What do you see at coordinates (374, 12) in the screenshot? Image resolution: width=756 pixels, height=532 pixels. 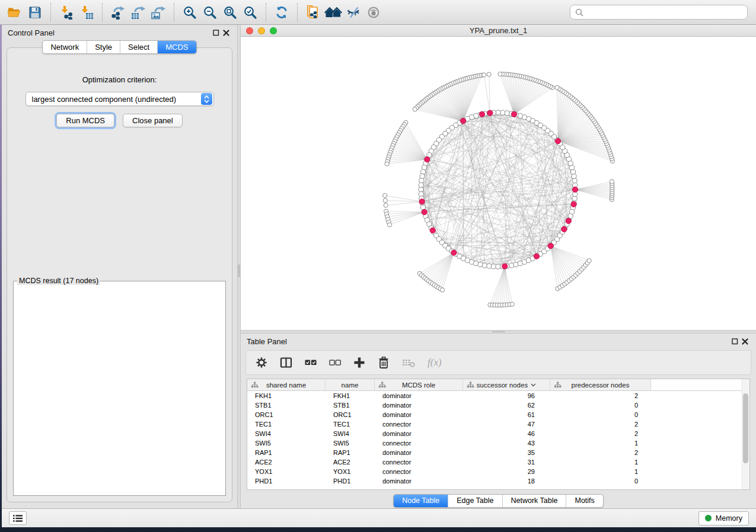 I see `show-details-button` at bounding box center [374, 12].